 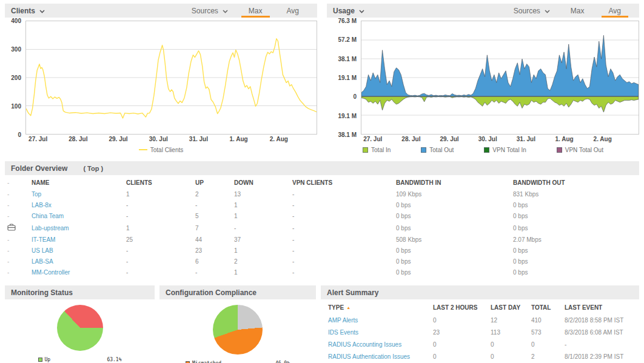 What do you see at coordinates (238, 362) in the screenshot?
I see `configuration-compliance-legend: Mismatched46.0%Good30.4%Unknown23.6%Audi…` at bounding box center [238, 362].